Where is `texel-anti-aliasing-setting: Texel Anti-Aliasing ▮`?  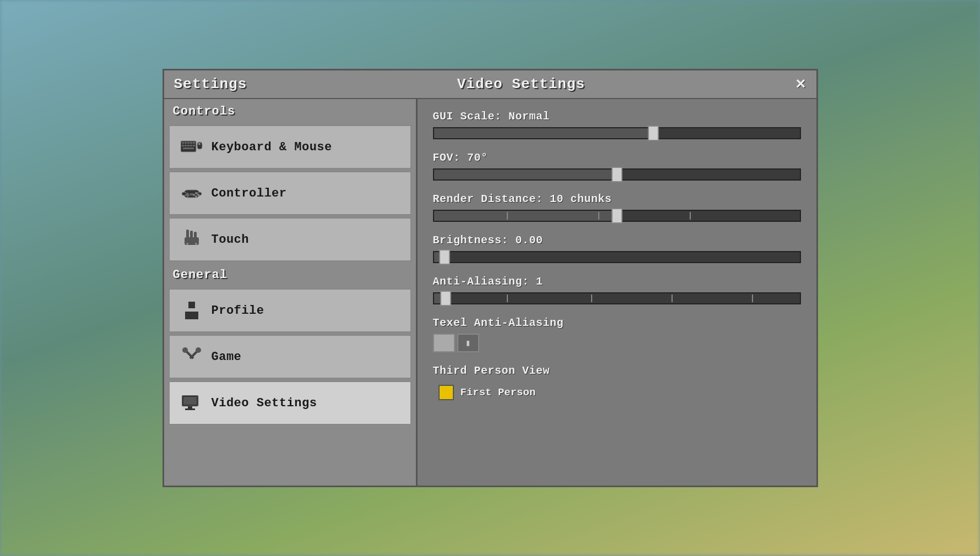
texel-anti-aliasing-setting: Texel Anti-Aliasing ▮ is located at coordinates (617, 335).